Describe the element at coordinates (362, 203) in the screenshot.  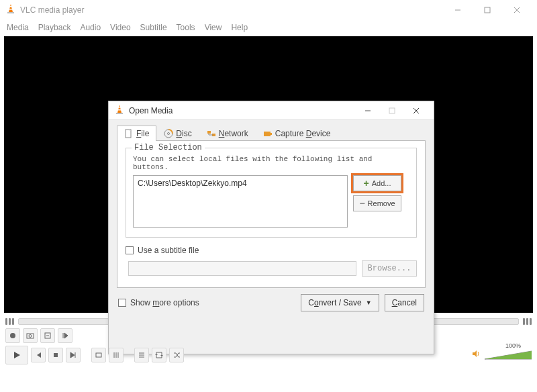
I see `minus-icon: −` at that location.